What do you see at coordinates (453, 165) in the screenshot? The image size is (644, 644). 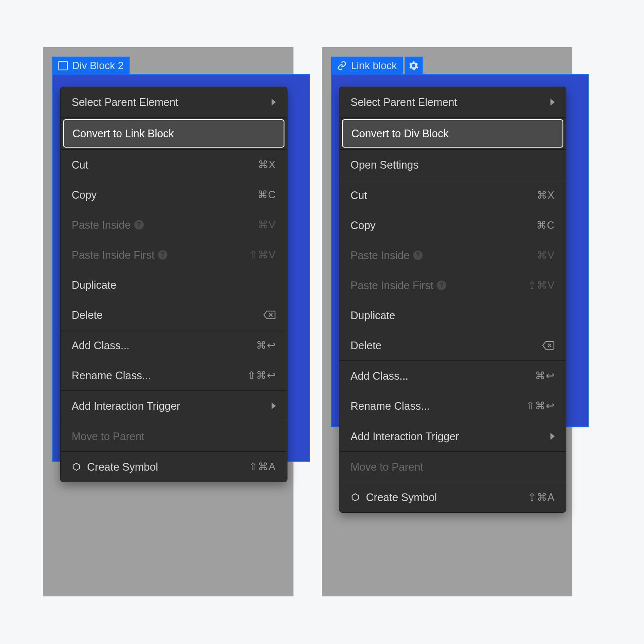 I see `menu-item-open-settings: Open Settings` at bounding box center [453, 165].